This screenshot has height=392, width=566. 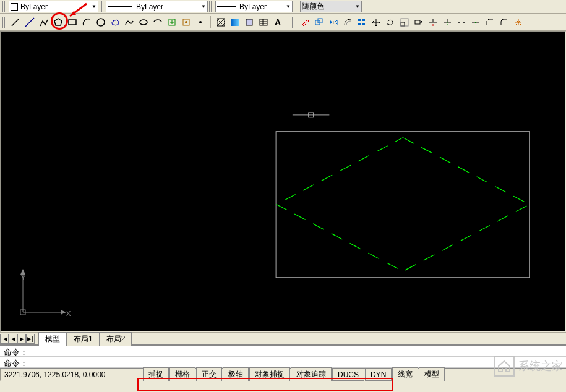 What do you see at coordinates (362, 22) in the screenshot?
I see `array-button` at bounding box center [362, 22].